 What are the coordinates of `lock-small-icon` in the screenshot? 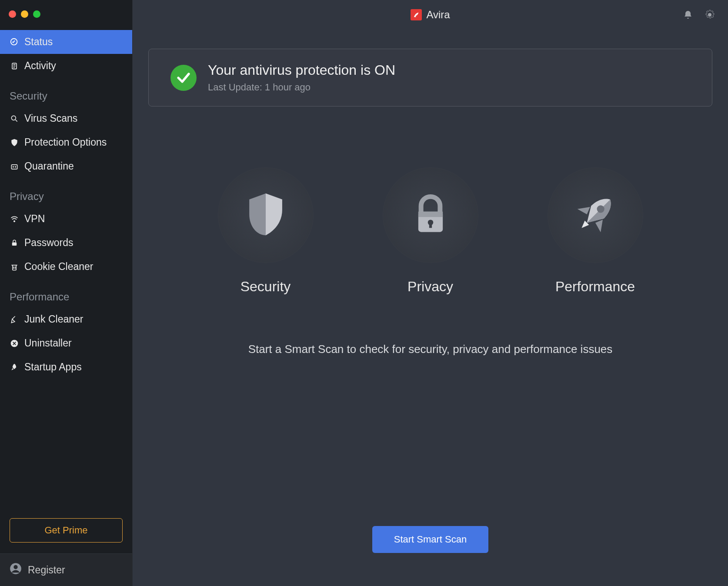 It's located at (14, 243).